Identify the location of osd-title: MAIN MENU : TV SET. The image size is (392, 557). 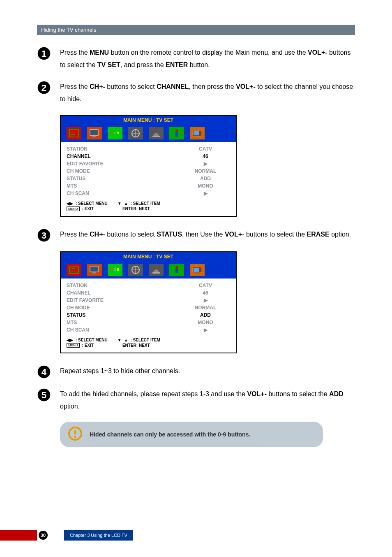
(148, 257).